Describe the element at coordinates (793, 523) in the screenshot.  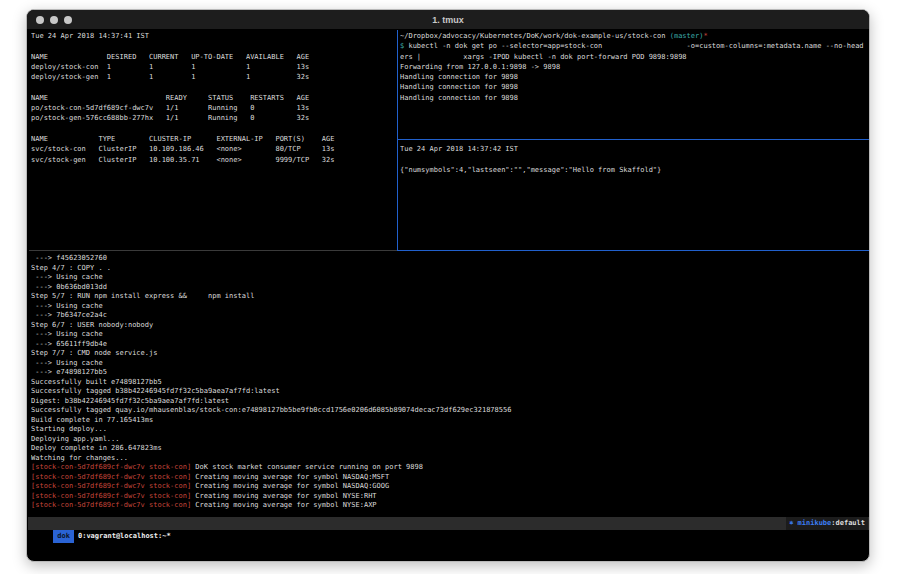
I see `kubernetes-helm-icon: ⎈` at that location.